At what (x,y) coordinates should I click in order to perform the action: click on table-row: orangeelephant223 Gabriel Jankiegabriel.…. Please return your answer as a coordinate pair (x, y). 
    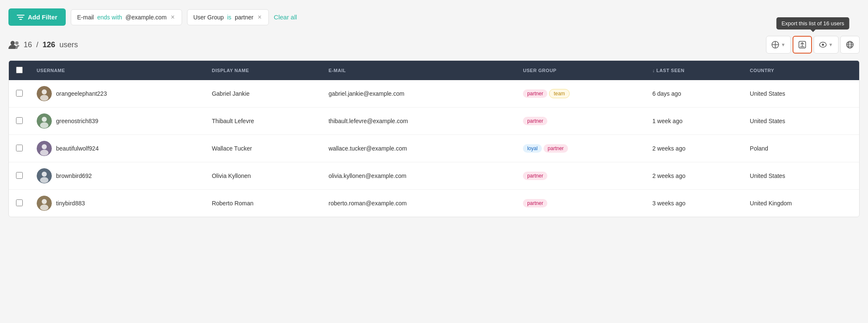
    Looking at the image, I should click on (434, 94).